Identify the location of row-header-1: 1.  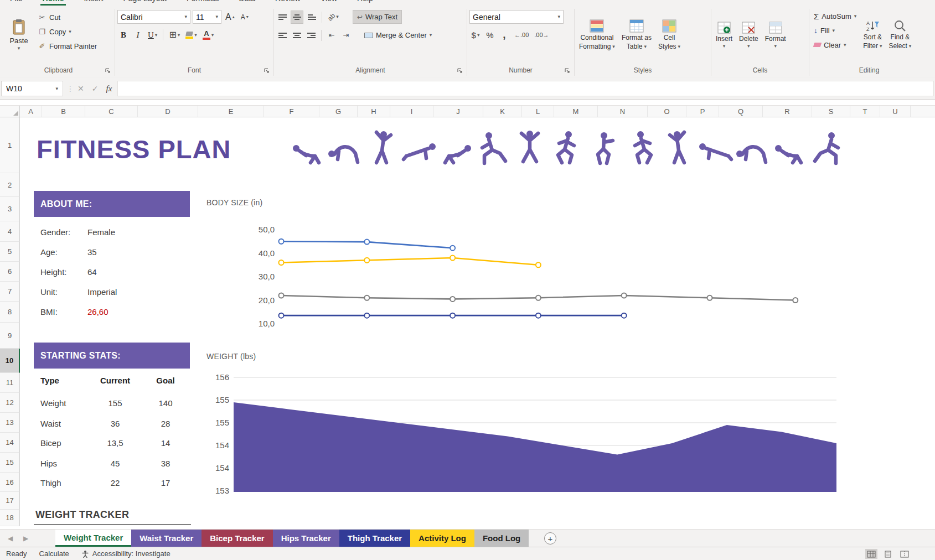
(10, 145).